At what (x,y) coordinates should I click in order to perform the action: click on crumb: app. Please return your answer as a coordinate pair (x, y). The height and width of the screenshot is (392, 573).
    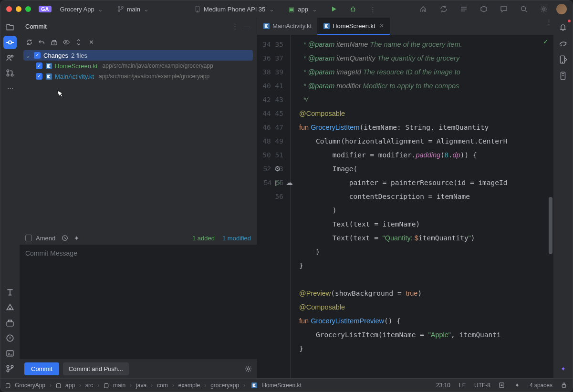
    Looking at the image, I should click on (70, 385).